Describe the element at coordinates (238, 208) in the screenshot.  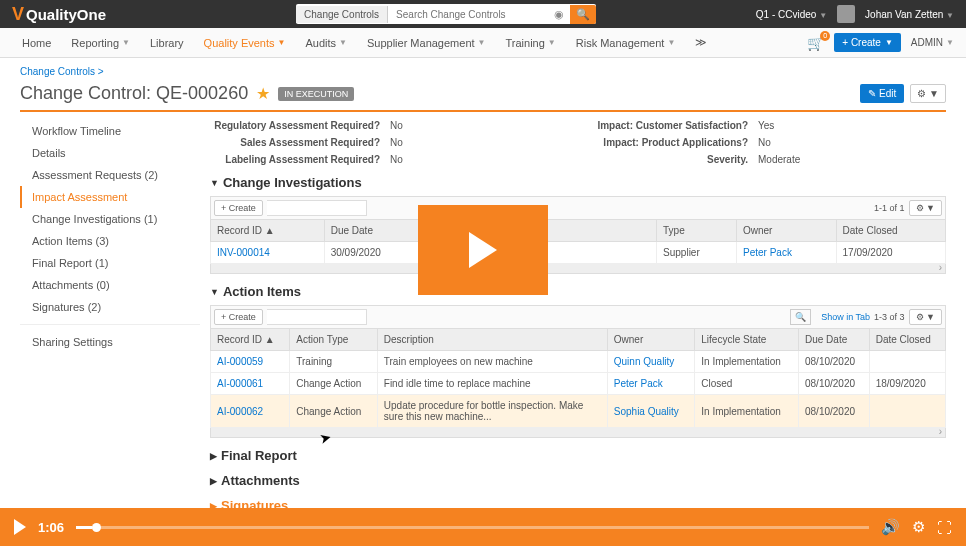
I see `ci-create-button: + Create` at that location.